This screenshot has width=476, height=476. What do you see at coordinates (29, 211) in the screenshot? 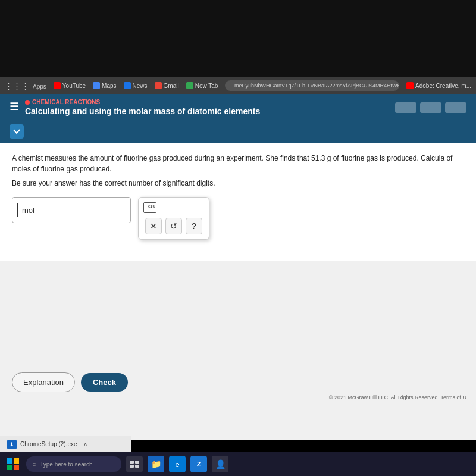
I see `unit-label: mol` at bounding box center [29, 211].